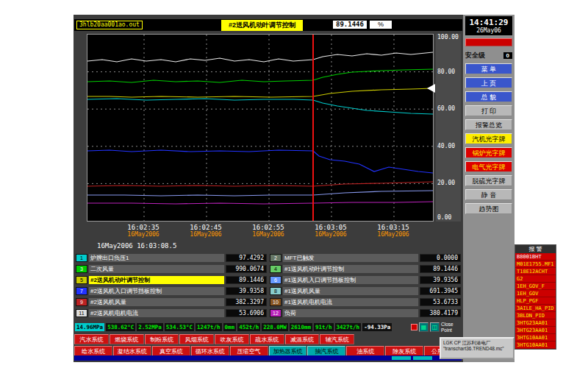 The image size is (588, 368). What do you see at coordinates (121, 327) in the screenshot?
I see `status-value: 538.62°C` at bounding box center [121, 327].